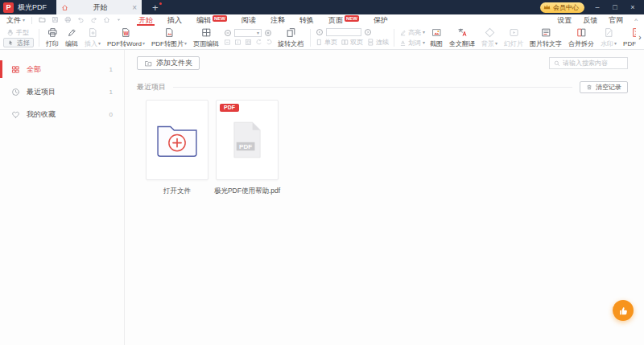 The width and height of the screenshot is (644, 345). I want to click on menu-item: 开始, so click(146, 20).